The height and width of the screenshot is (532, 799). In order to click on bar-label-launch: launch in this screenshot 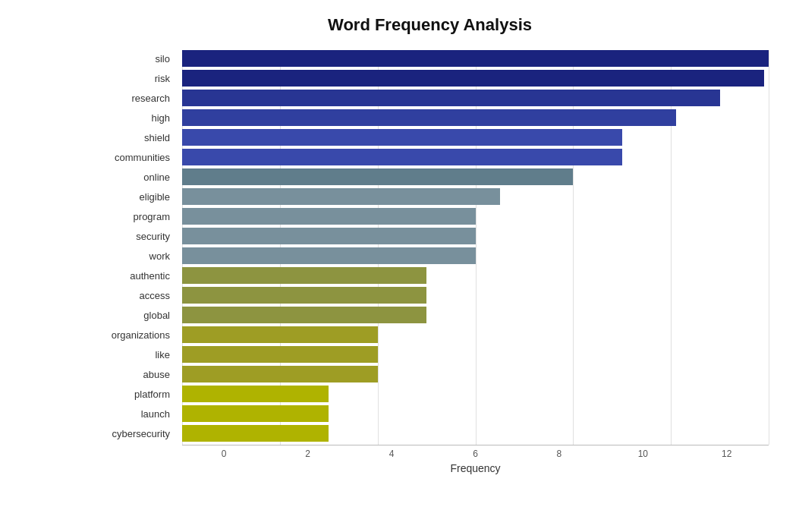, I will do `click(134, 414)`.